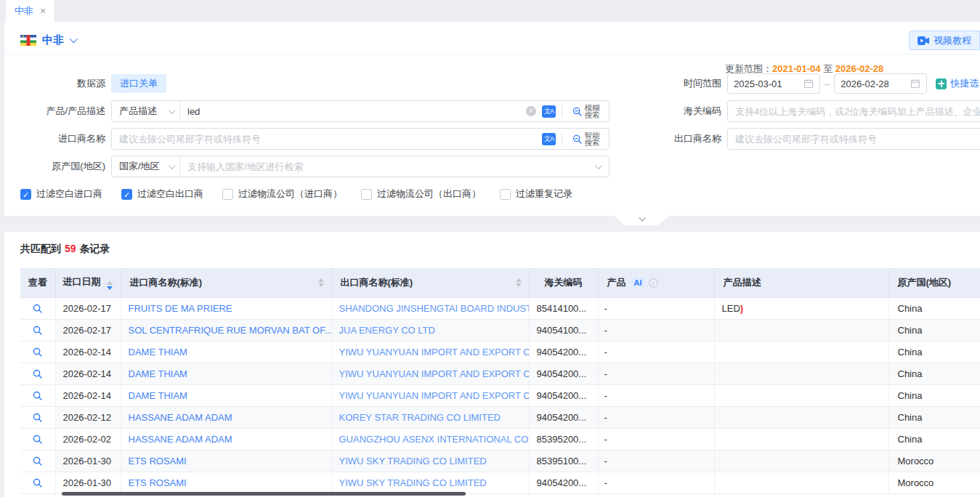  Describe the element at coordinates (617, 282) in the screenshot. I see `column-product-label: 产品` at that location.